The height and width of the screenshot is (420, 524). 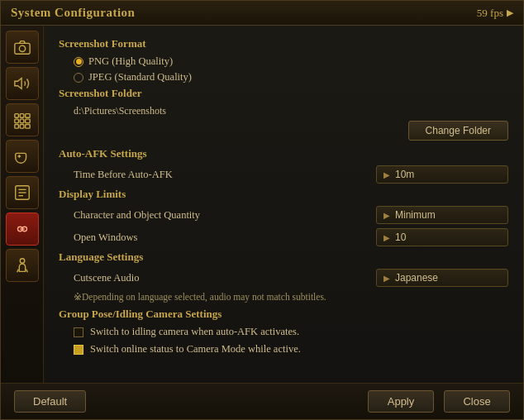 I want to click on group-pose-header: Group Pose/Idling Camera Settings, so click(x=283, y=314).